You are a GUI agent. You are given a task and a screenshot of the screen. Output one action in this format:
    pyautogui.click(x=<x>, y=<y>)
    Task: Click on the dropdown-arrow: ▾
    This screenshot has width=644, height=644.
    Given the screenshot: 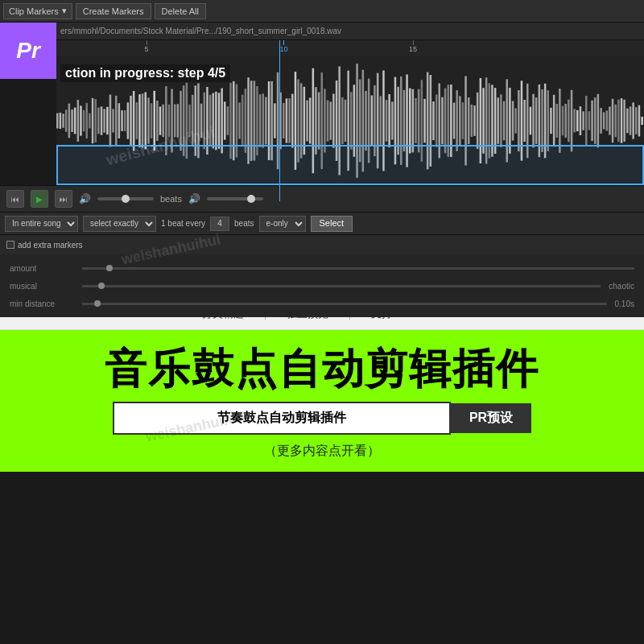 What is the action you would take?
    pyautogui.click(x=64, y=11)
    